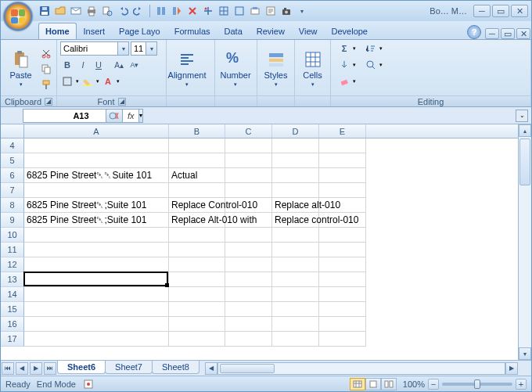  I want to click on scroll-right-button: ▶, so click(512, 369).